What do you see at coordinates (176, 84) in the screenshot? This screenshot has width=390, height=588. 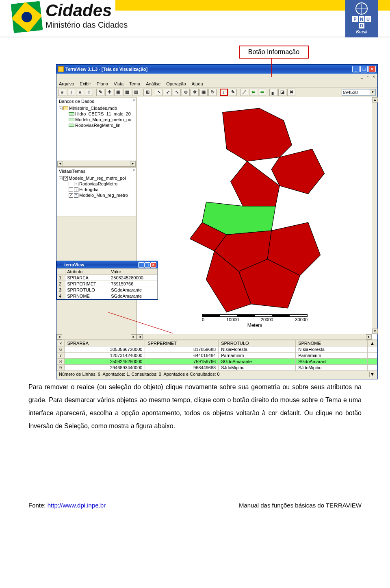 I see `menu-operacao: Operação` at bounding box center [176, 84].